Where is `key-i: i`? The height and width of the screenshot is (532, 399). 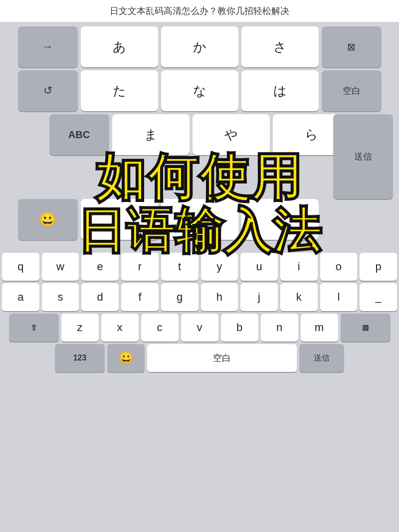
key-i: i is located at coordinates (299, 267).